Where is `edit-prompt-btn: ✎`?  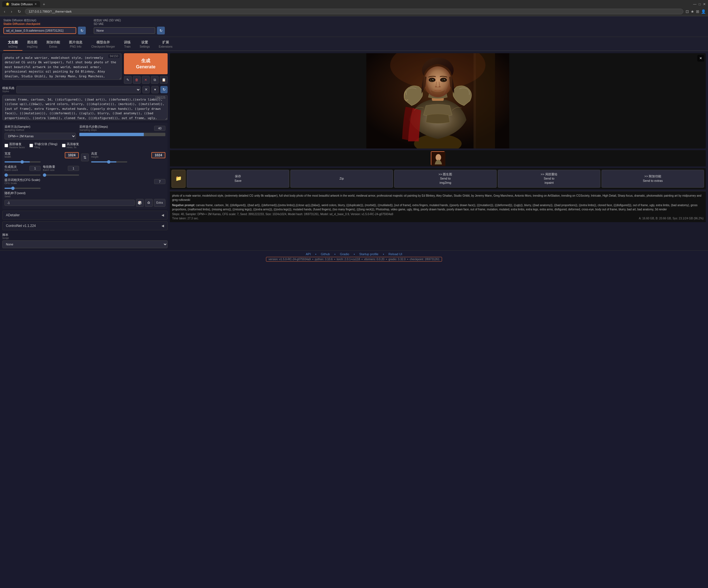 edit-prompt-btn: ✎ is located at coordinates (128, 80).